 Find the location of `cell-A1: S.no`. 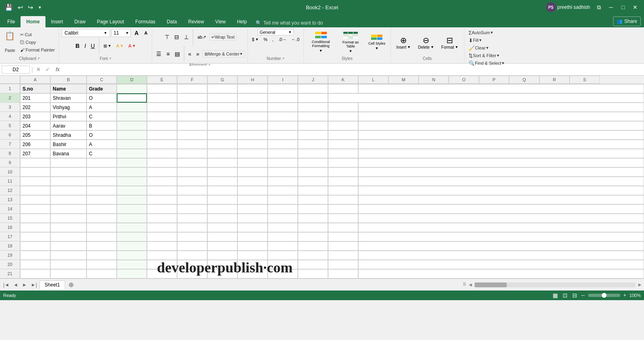

cell-A1: S.no is located at coordinates (35, 89).